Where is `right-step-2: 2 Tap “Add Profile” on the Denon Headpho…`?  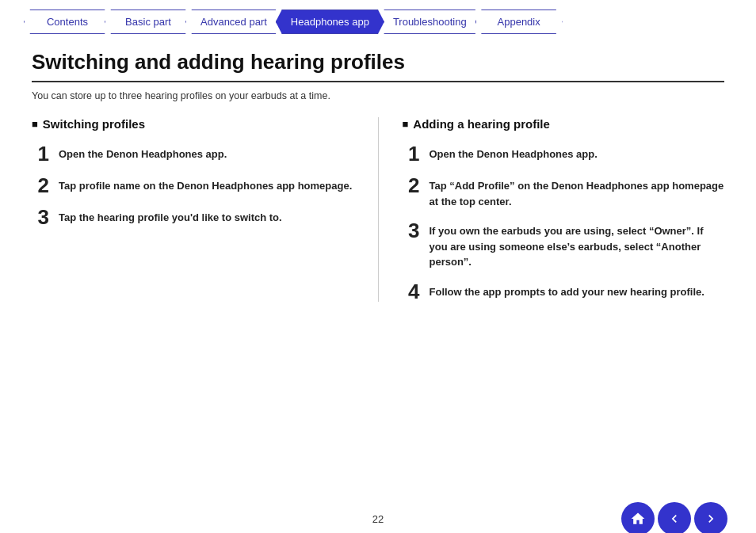 right-step-2: 2 Tap “Add Profile” on the Denon Headpho… is located at coordinates (564, 192).